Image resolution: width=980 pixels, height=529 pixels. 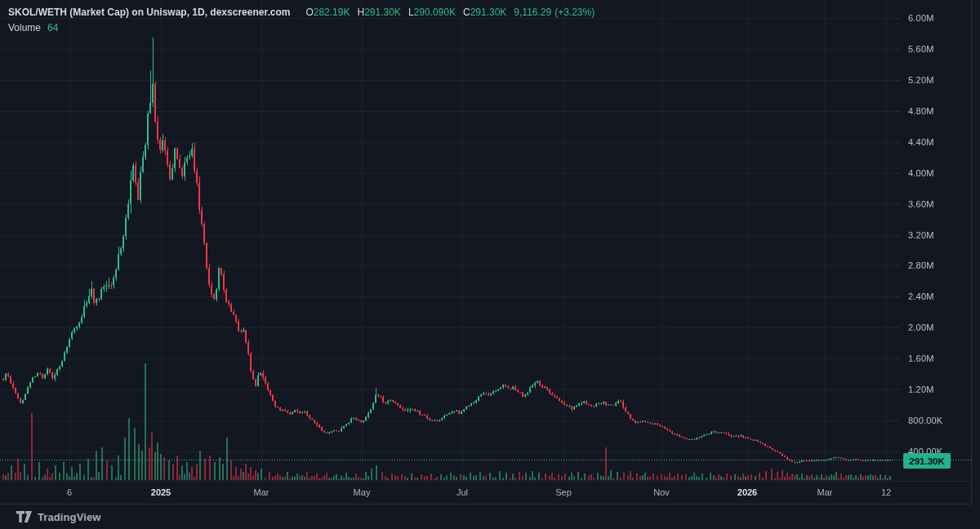 I want to click on x-axis-label: 6, so click(x=69, y=492).